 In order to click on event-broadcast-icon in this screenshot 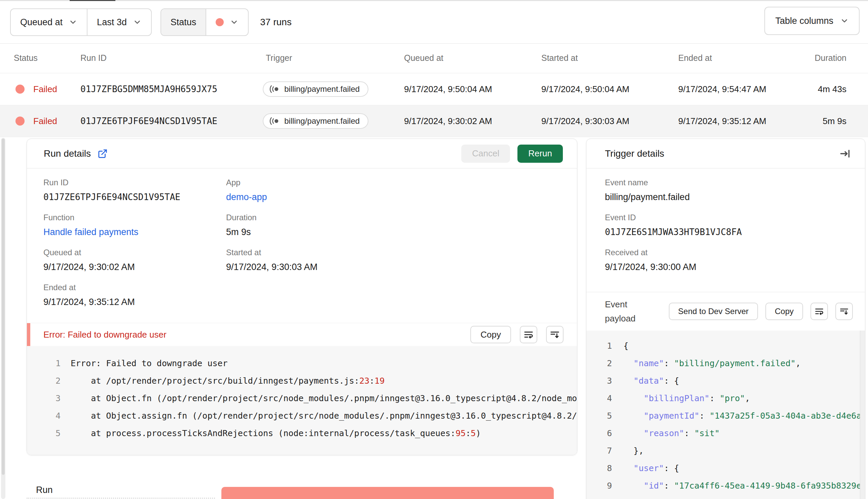, I will do `click(275, 121)`.